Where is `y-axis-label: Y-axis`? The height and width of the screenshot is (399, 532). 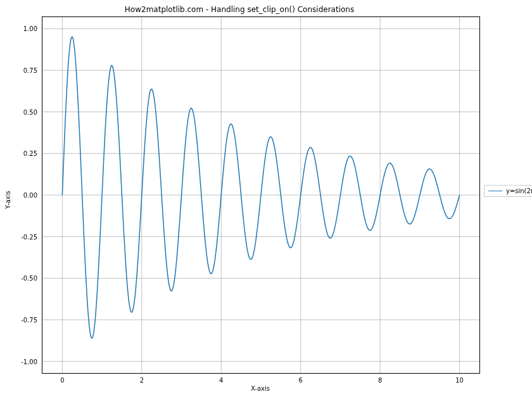
y-axis-label: Y-axis is located at coordinates (8, 200).